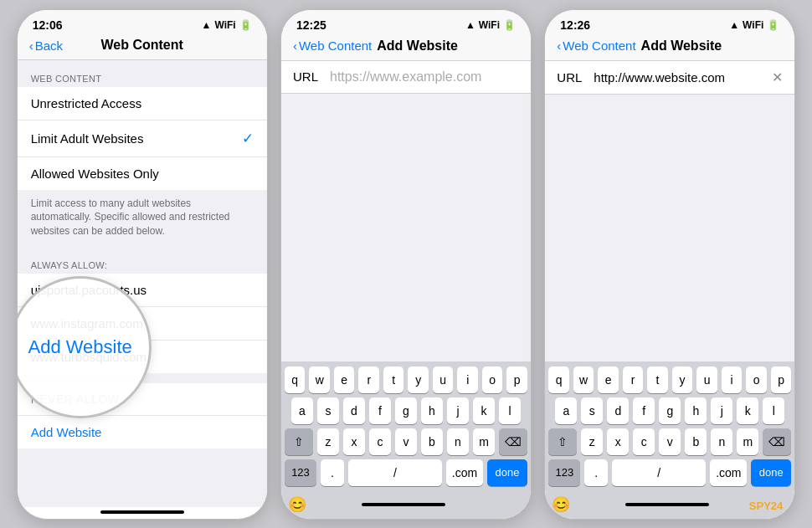 Image resolution: width=812 pixels, height=528 pixels. I want to click on key-123-s3: 123, so click(564, 473).